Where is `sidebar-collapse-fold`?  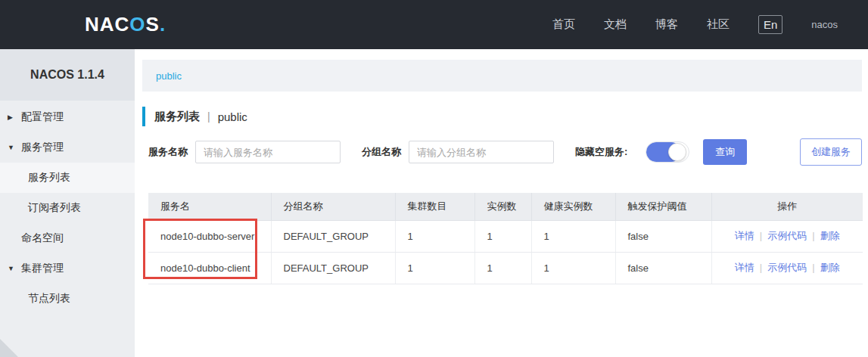
sidebar-collapse-fold is located at coordinates (9, 348).